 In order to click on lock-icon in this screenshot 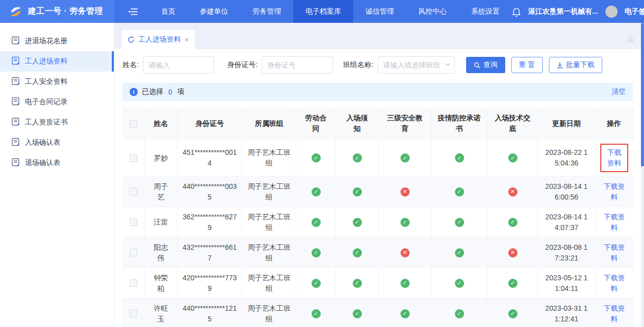, I will do `click(631, 39)`.